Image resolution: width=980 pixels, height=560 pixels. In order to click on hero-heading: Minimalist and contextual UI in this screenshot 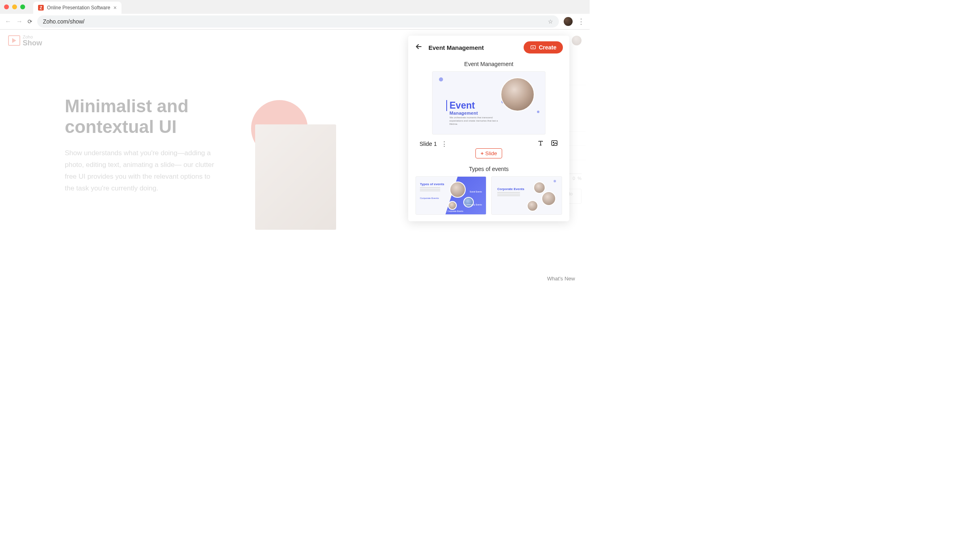, I will do `click(140, 117)`.